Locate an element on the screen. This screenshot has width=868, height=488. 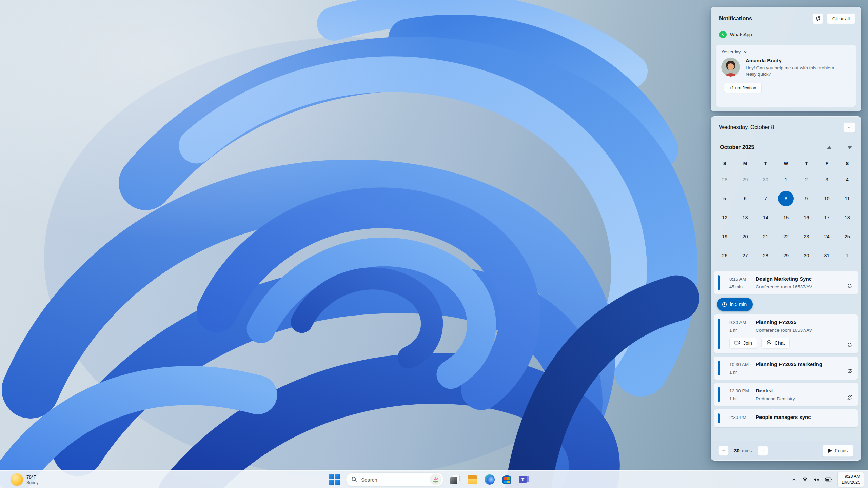
calendar-day-cell: 31 is located at coordinates (827, 256).